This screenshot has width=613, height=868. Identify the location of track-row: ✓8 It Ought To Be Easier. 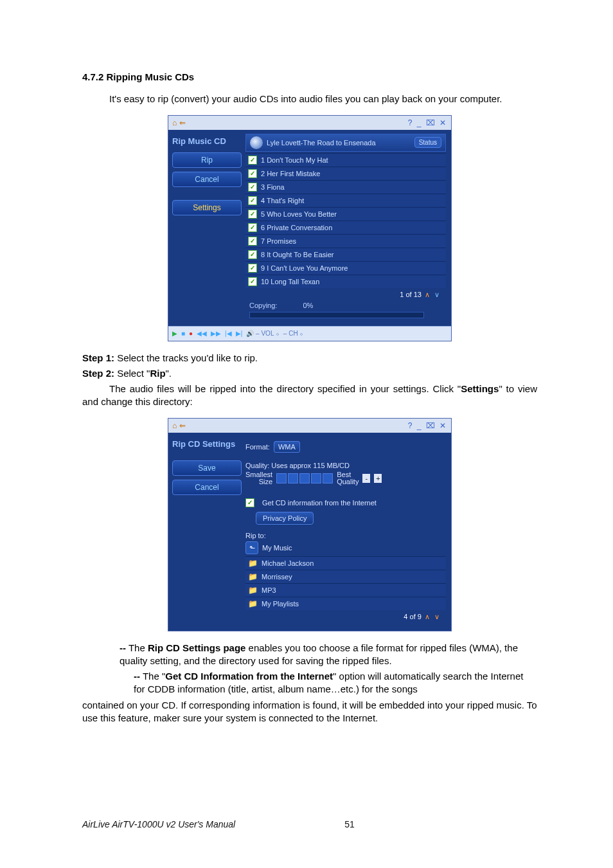
(346, 255).